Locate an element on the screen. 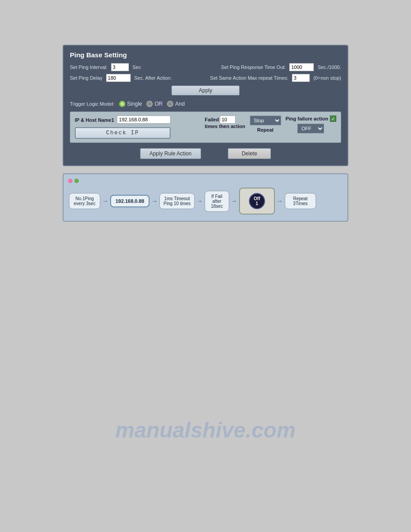 The width and height of the screenshot is (411, 532). flow-nodes: No.1Ping every 3sec → 192.168.0.88 → 1ms… is located at coordinates (206, 201).